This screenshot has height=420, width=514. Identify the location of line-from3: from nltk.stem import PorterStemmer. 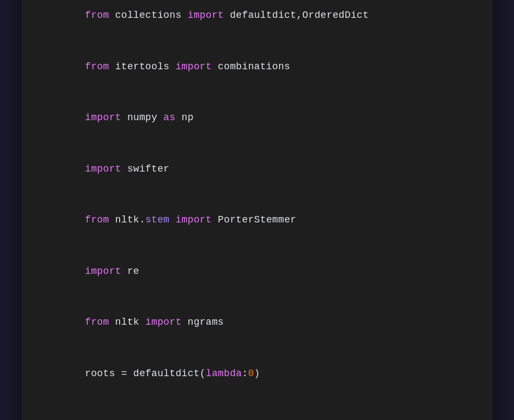
(257, 221).